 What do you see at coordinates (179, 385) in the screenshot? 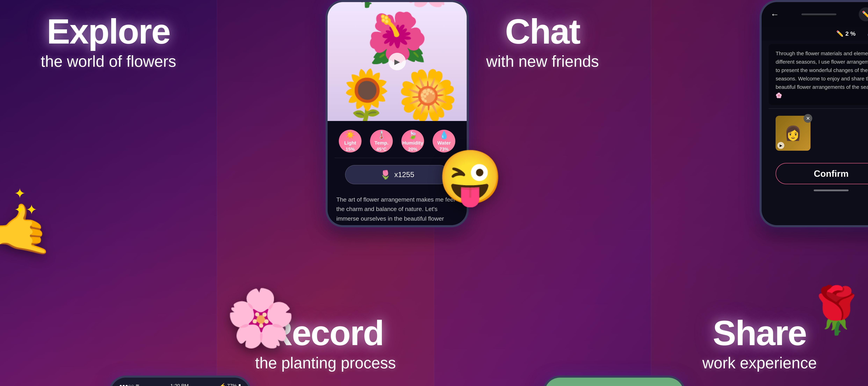
I see `time-display: 1:20 PM` at bounding box center [179, 385].